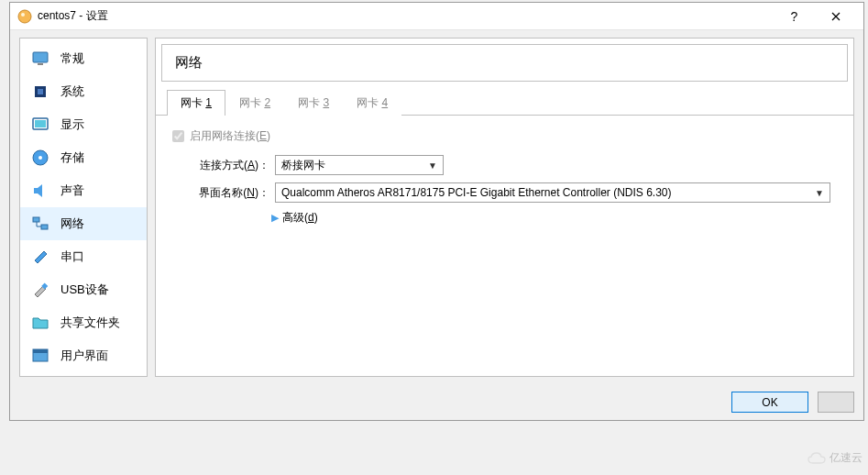  I want to click on sidebar-item-label: 用户界面, so click(84, 356).